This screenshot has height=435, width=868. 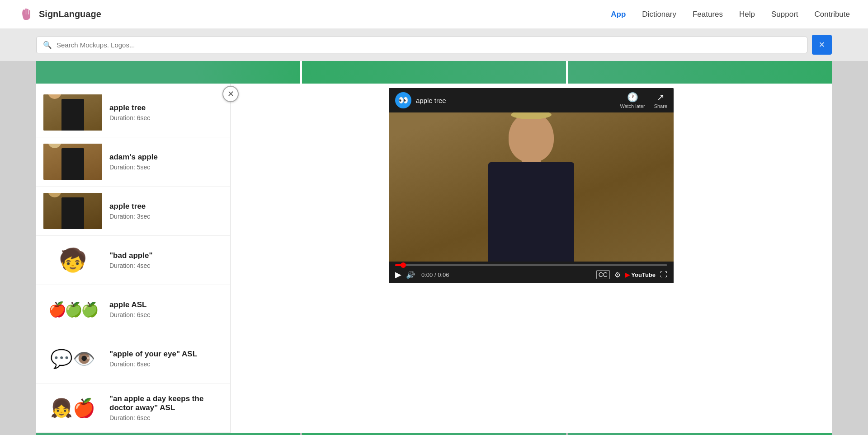 I want to click on video-player: 👀 apple tree 🕐 Watch later ↗ Share, so click(x=531, y=186).